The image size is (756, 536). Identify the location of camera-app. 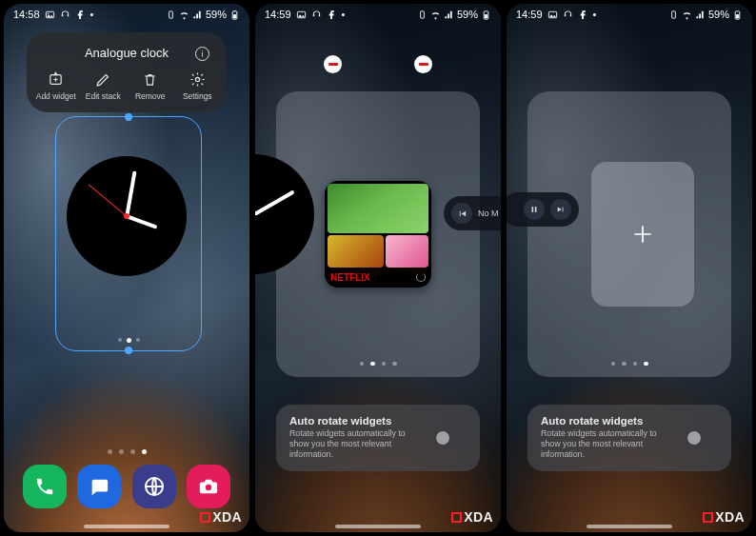
(209, 486).